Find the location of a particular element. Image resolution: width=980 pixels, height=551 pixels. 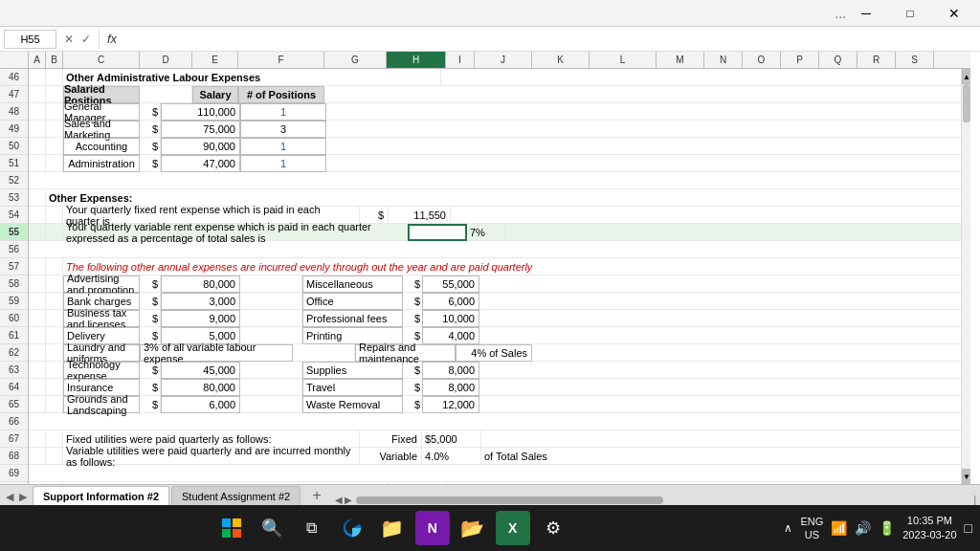

files-icon: 📂 is located at coordinates (473, 528).